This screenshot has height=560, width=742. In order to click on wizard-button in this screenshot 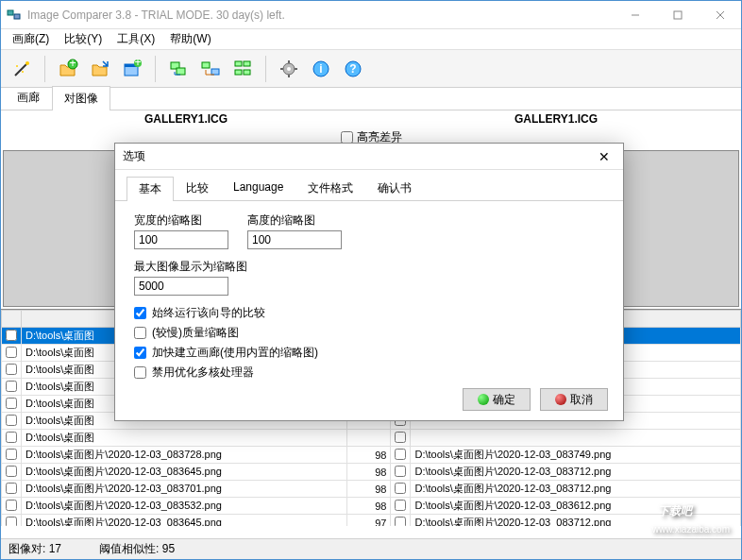, I will do `click(22, 69)`.